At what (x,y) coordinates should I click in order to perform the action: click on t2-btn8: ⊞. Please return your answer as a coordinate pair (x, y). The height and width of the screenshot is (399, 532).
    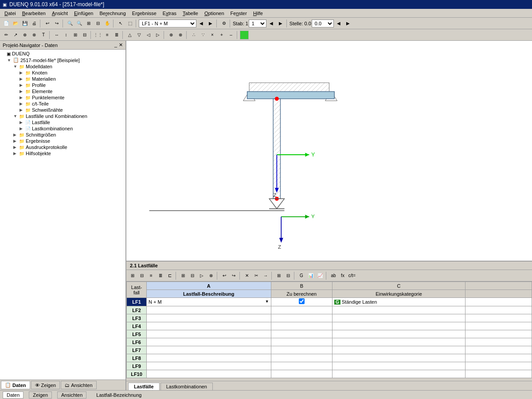
    Looking at the image, I should click on (75, 35).